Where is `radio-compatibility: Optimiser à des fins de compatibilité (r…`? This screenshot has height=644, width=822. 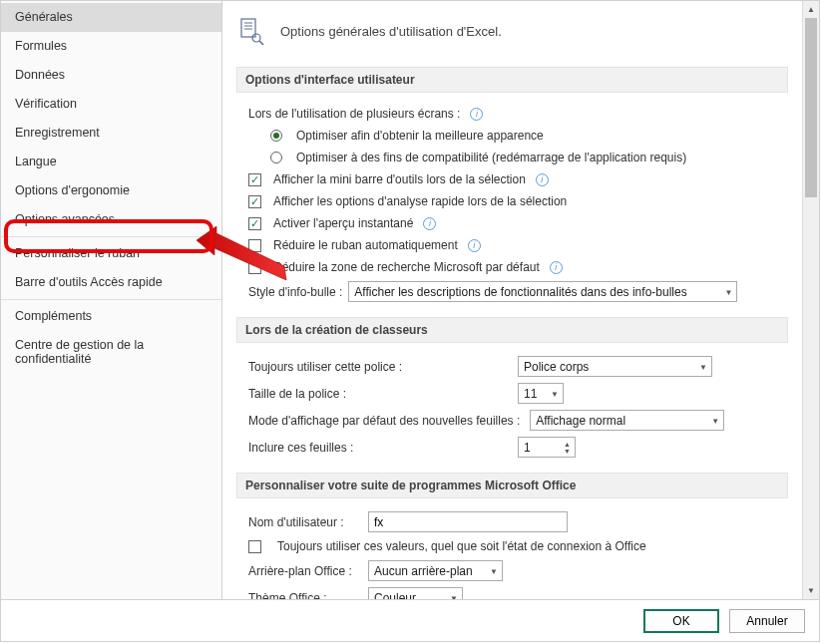 radio-compatibility: Optimiser à des fins de compatibilité (r… is located at coordinates (515, 158).